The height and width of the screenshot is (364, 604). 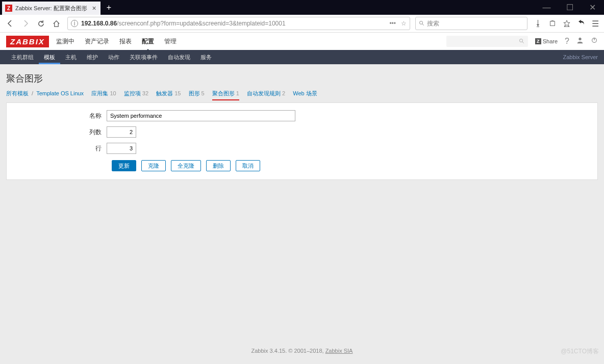 What do you see at coordinates (116, 42) in the screenshot?
I see `zabbix-main-menu: 监测中 资产记录 报表 配置 管理` at bounding box center [116, 42].